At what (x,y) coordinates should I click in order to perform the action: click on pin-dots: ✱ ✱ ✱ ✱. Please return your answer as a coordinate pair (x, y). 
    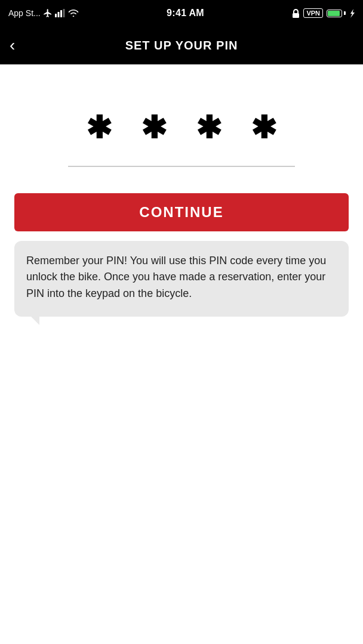
    Looking at the image, I should click on (182, 128).